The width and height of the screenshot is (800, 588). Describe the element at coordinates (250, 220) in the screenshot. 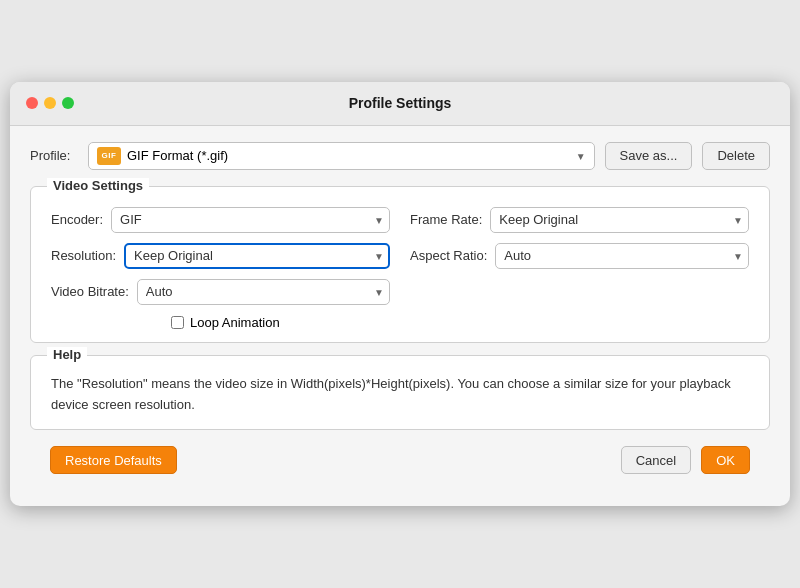

I see `encoder-dropdown: GIF` at that location.